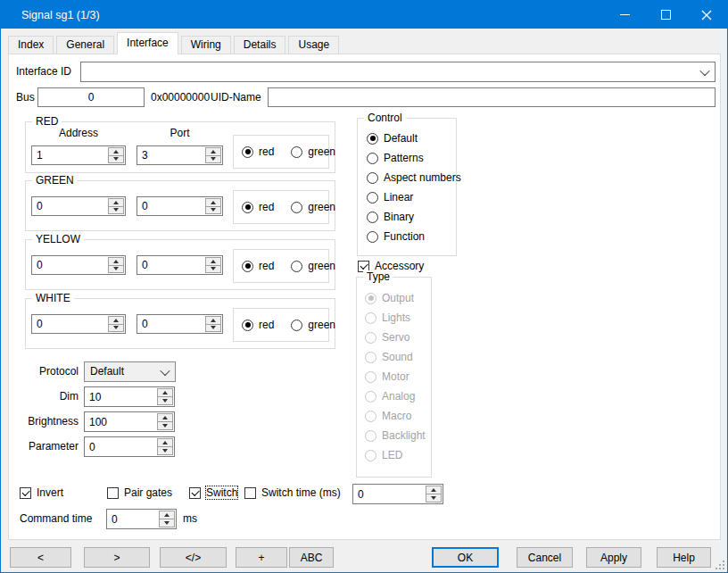 The image size is (728, 573). I want to click on control-radio-aspect-numbers: Aspect numbers, so click(414, 178).